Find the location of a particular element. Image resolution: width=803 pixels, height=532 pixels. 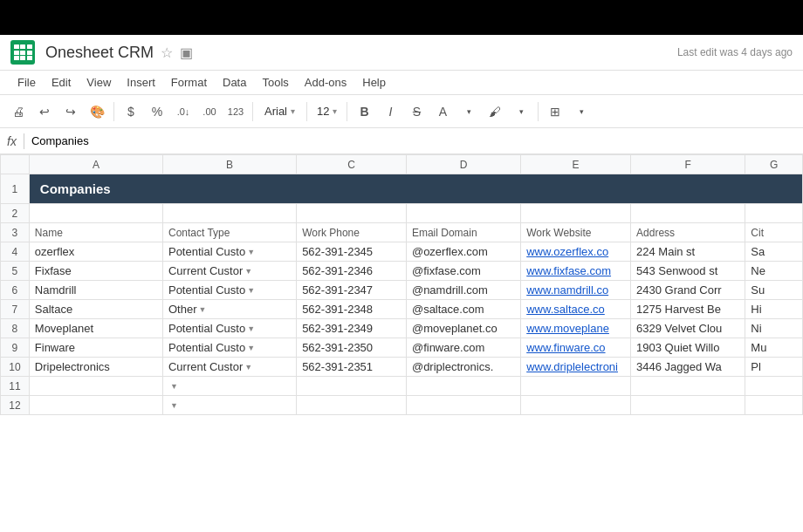

col-header-B: B is located at coordinates (229, 165).